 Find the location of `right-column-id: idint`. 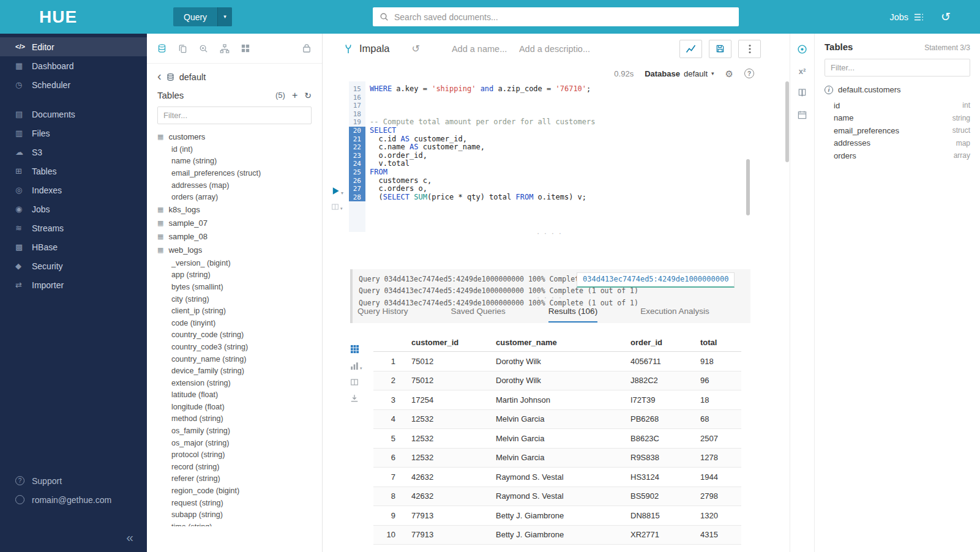

right-column-id: idint is located at coordinates (897, 105).